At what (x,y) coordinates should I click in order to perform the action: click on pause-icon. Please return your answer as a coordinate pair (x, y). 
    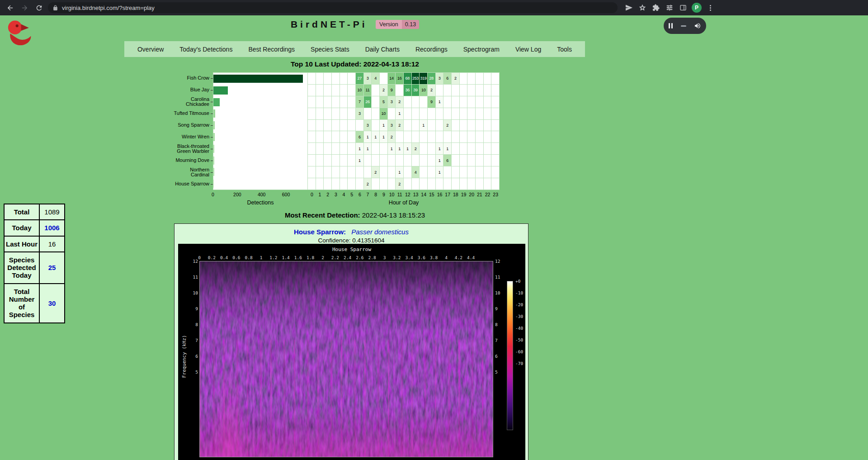
    Looking at the image, I should click on (671, 26).